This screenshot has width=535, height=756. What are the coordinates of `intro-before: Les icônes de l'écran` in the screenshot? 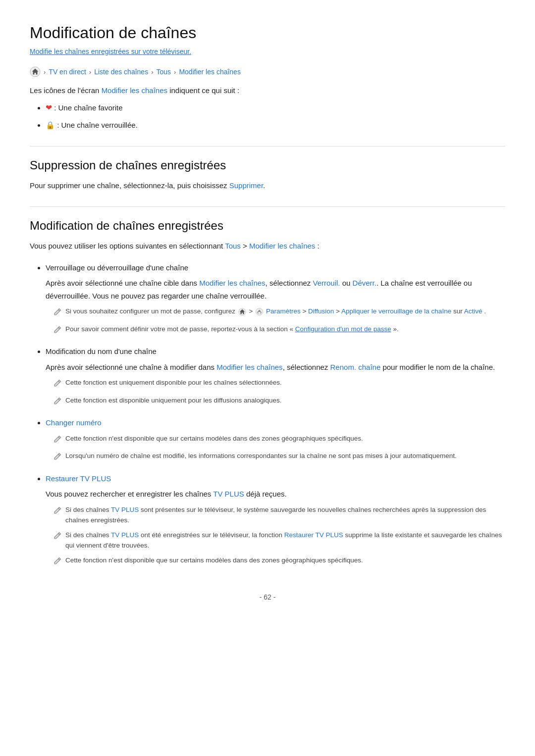 It's located at (65, 90).